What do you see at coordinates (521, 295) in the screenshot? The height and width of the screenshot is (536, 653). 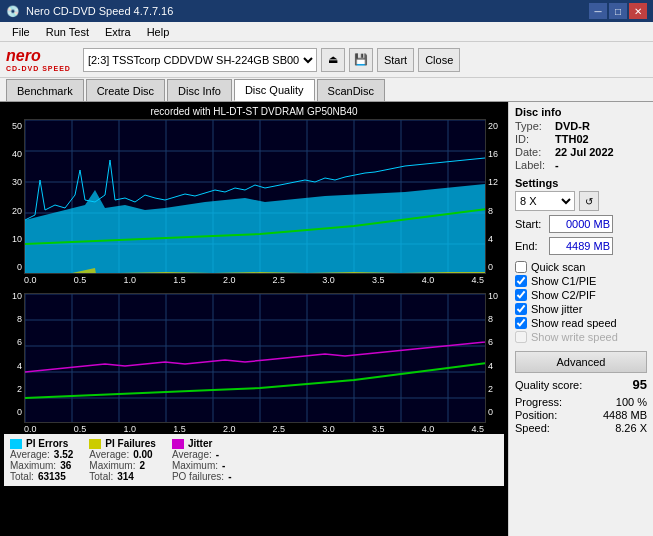 I see `show-c2-checkbox` at bounding box center [521, 295].